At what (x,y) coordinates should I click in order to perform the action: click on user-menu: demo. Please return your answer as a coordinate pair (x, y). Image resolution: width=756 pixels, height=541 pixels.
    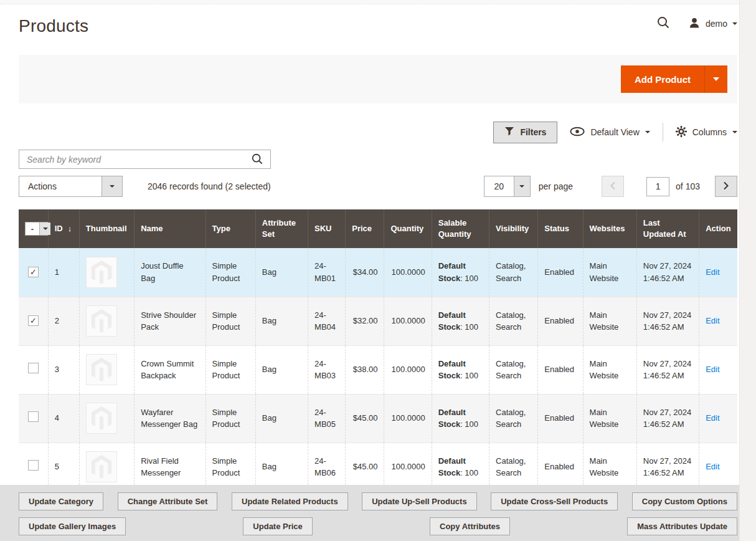
    Looking at the image, I should click on (712, 24).